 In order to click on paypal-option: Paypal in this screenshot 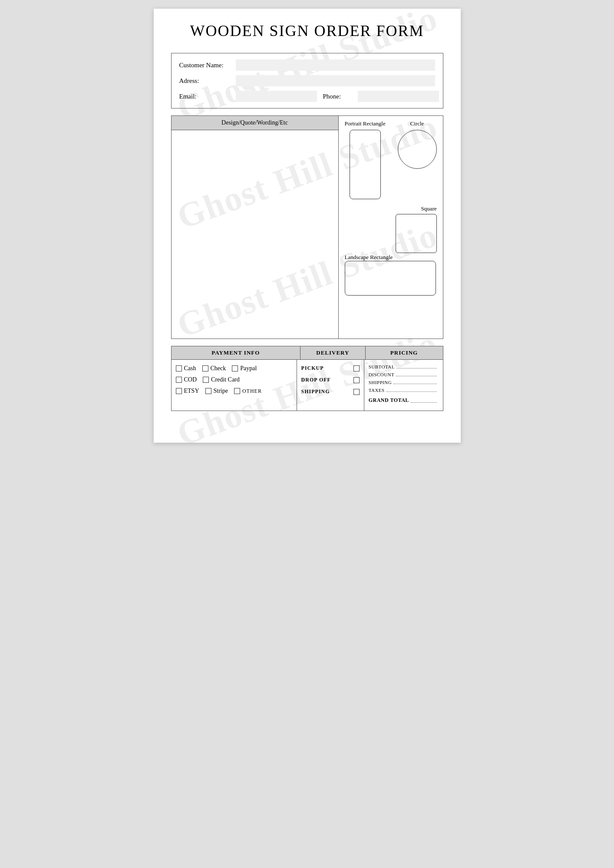, I will do `click(244, 368)`.